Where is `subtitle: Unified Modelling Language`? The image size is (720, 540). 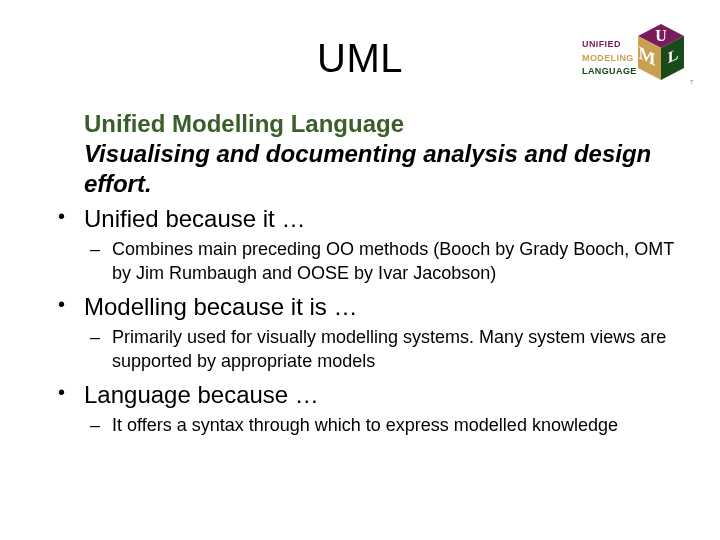
subtitle: Unified Modelling Language is located at coordinates (364, 124).